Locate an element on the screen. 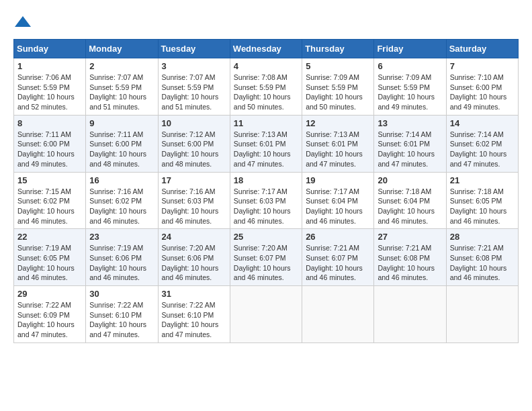  day-number: 17 is located at coordinates (194, 180).